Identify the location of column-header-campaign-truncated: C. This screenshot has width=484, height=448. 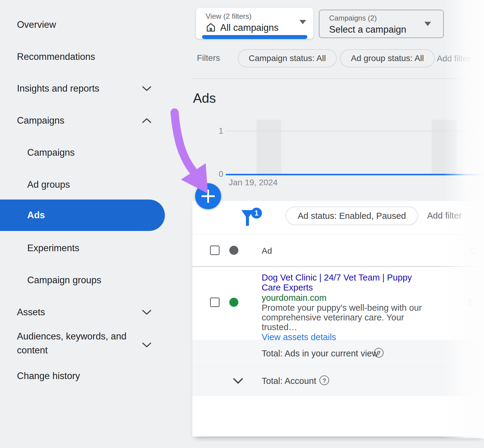
(473, 251).